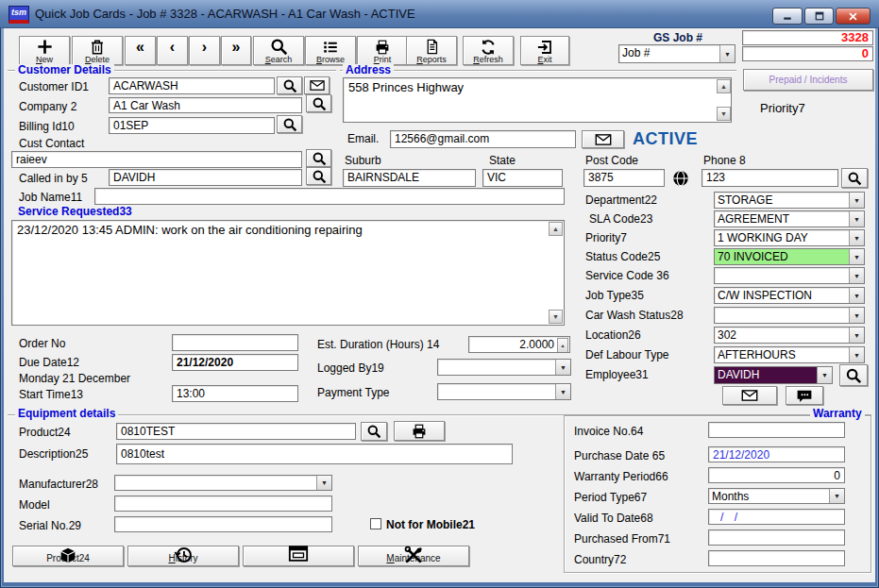 This screenshot has height=588, width=879. I want to click on employee-search-button, so click(854, 376).